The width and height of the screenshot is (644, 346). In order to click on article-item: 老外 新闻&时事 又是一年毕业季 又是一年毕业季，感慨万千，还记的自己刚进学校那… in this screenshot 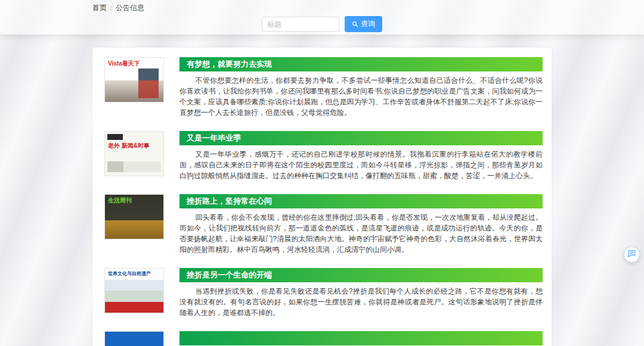, I will do `click(323, 156)`.